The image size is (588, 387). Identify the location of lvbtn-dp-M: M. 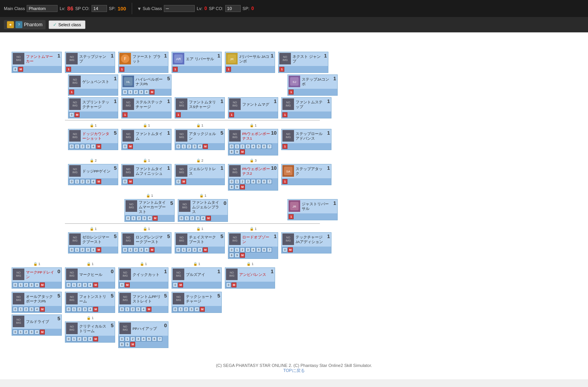
(99, 181).